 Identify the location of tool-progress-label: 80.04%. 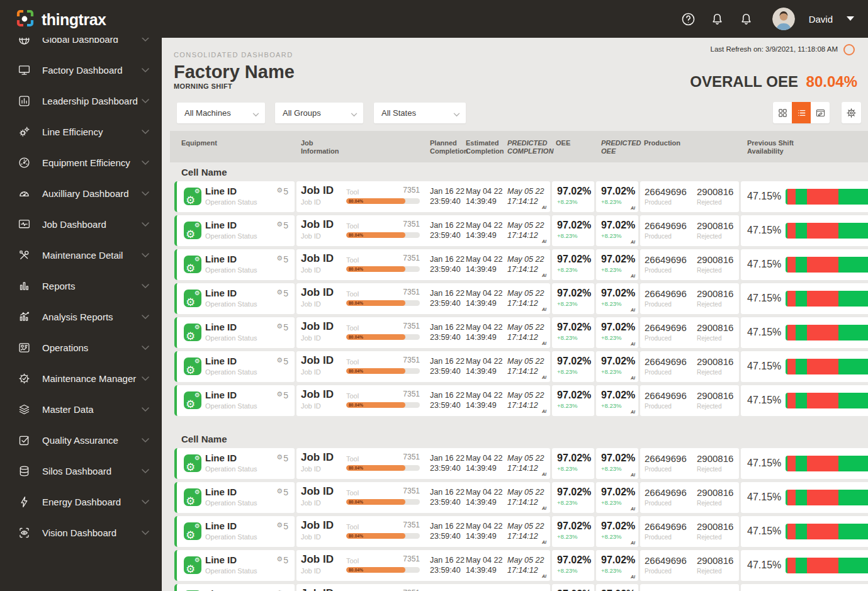
(356, 405).